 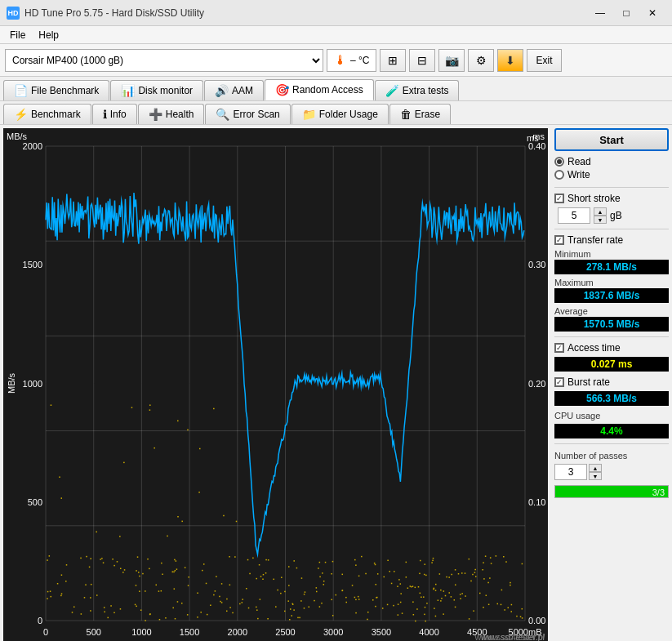 What do you see at coordinates (481, 60) in the screenshot?
I see `settings-icon: ⚙` at bounding box center [481, 60].